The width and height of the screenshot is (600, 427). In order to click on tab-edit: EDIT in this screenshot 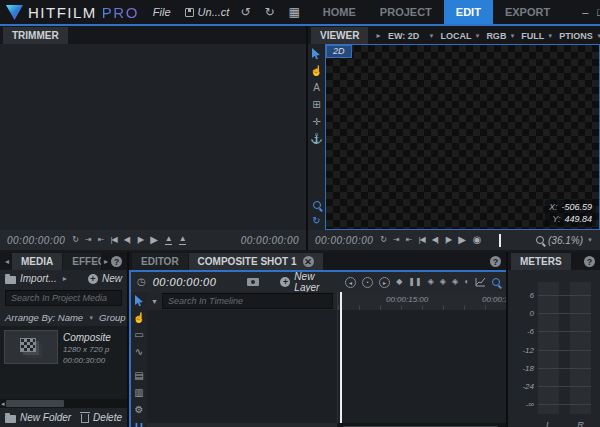, I will do `click(468, 12)`.